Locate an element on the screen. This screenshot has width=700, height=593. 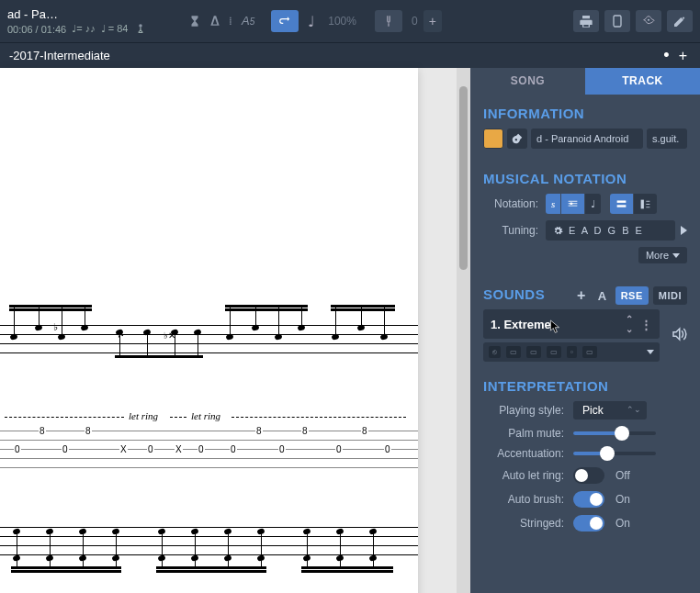
effects-expand-icon is located at coordinates (650, 352).